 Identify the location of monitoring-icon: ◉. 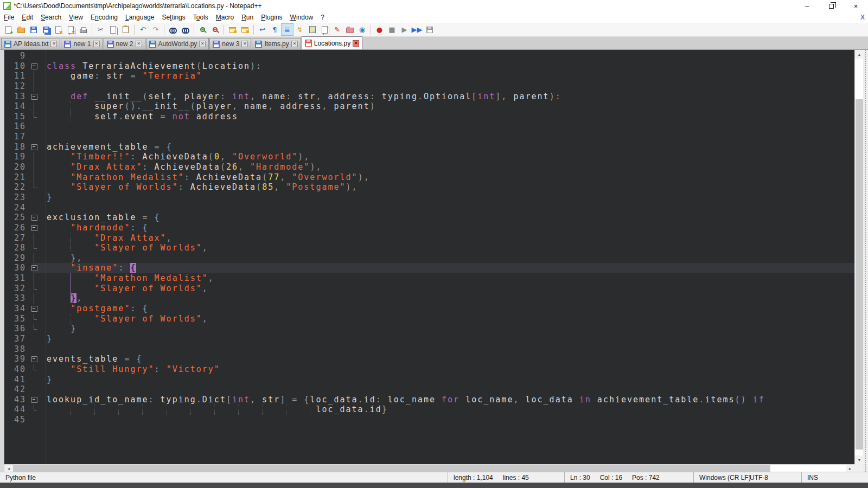
(362, 29).